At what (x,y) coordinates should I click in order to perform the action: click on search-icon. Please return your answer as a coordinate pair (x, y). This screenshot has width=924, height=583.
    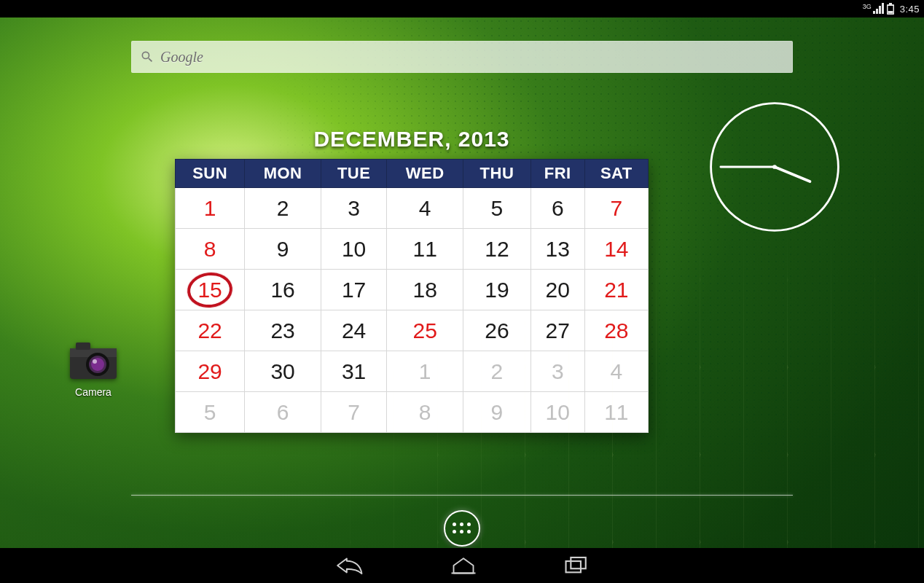
    Looking at the image, I should click on (147, 57).